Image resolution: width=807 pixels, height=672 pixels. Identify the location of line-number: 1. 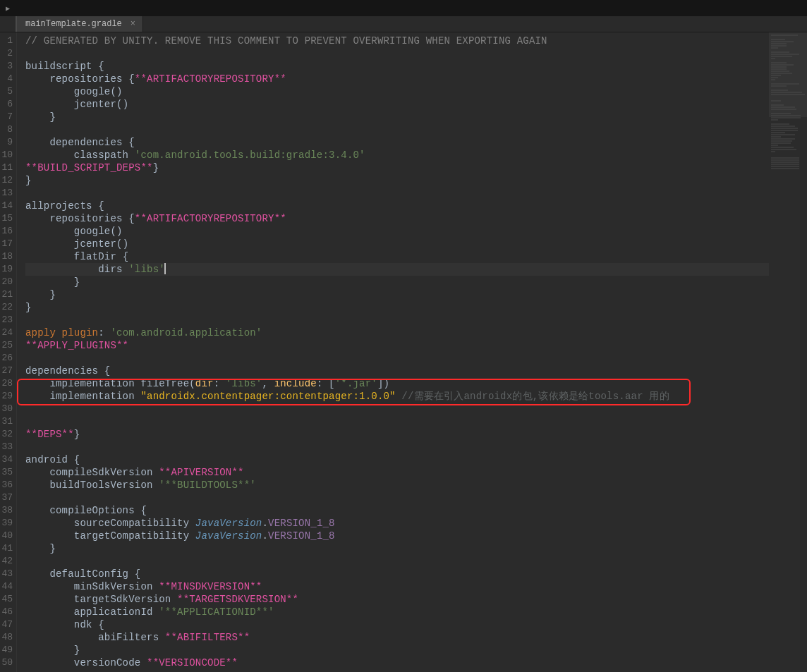
(8, 41).